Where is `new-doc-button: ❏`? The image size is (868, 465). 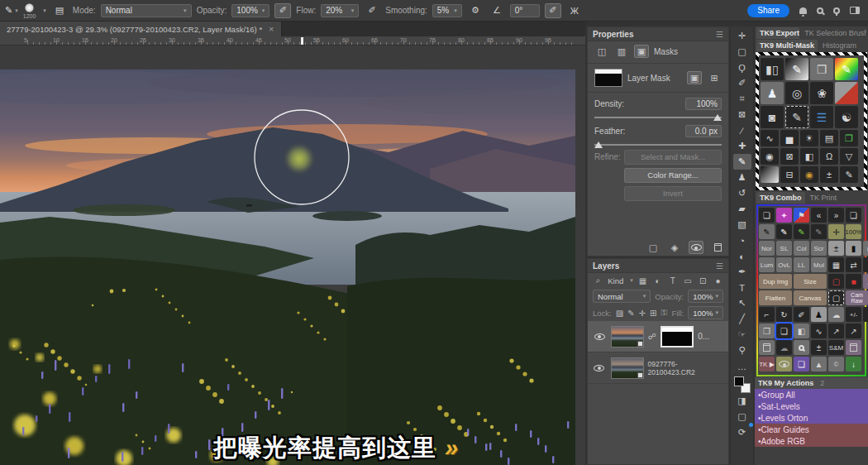 new-doc-button: ❏ is located at coordinates (767, 215).